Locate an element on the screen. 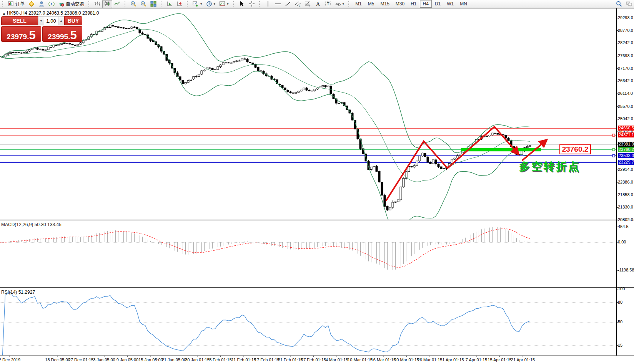 This screenshot has height=364, width=634. sell-button: SELL is located at coordinates (20, 21).